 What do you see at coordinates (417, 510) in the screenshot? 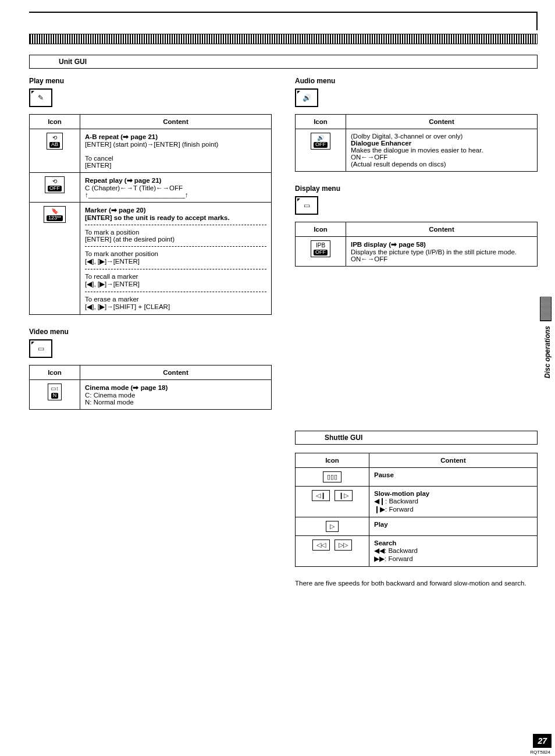
I see `shuttle-table: Icon Content ▯▯▯ Pause ◁❙ ❙▷ Slow-motion…` at bounding box center [417, 510].